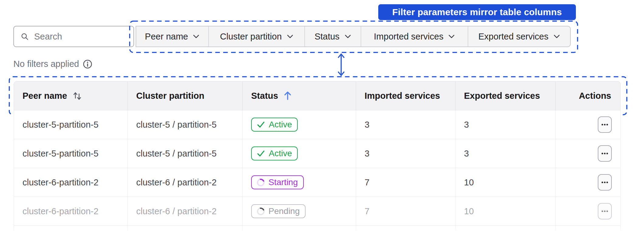  I want to click on filter-label: Peer name, so click(167, 36).